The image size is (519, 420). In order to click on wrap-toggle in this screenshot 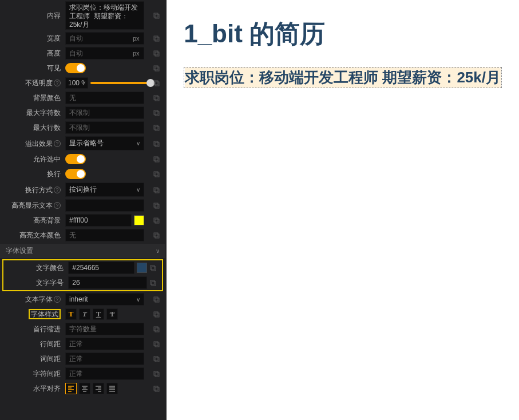, I will do `click(76, 174)`.